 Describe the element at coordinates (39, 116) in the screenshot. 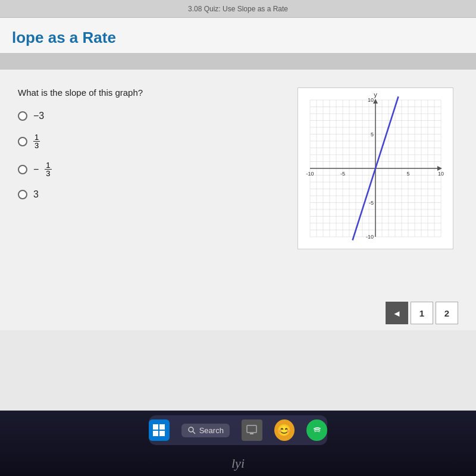

I see `answer-label-a: −3` at that location.